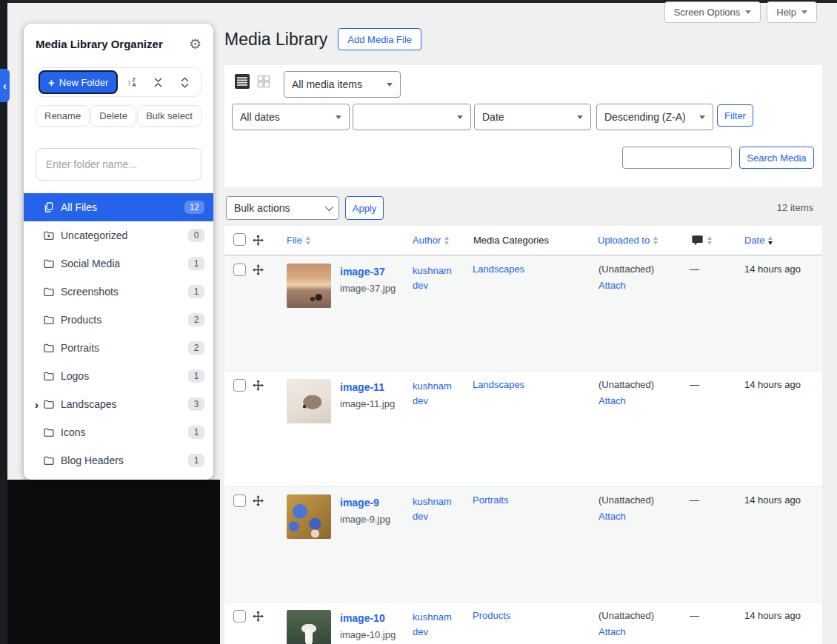 This screenshot has width=837, height=644. What do you see at coordinates (290, 117) in the screenshot?
I see `date-filter-select: All dates` at bounding box center [290, 117].